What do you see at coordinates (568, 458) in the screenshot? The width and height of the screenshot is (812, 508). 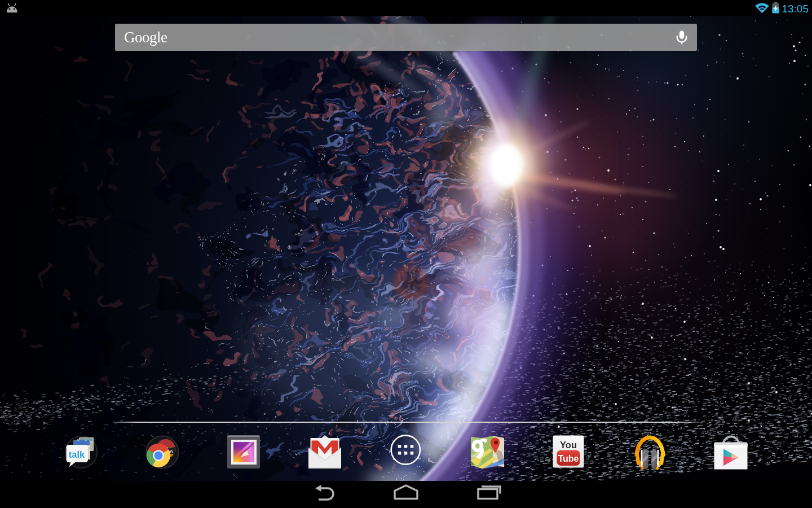 I see `svg-text: Tube` at bounding box center [568, 458].